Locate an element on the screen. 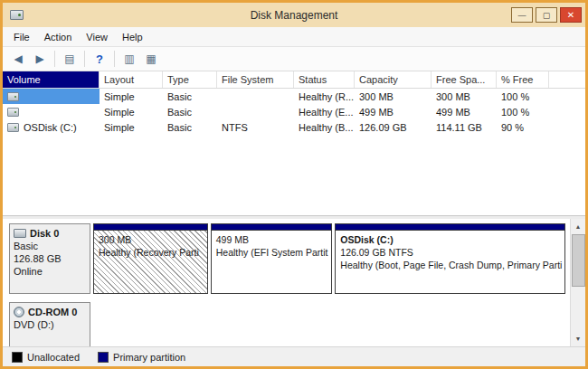 This screenshot has height=369, width=588. column-header-free-space: Free Spa... is located at coordinates (464, 80).